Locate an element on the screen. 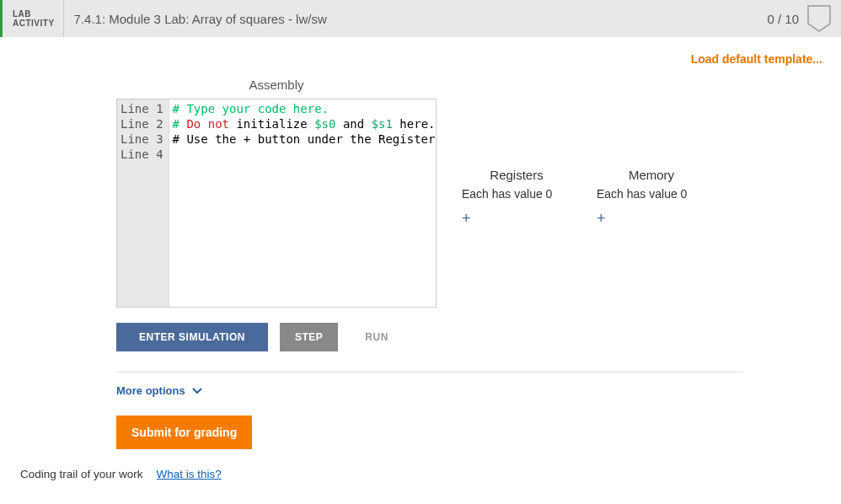  code-line: # Use the + button under the Register di is located at coordinates (303, 139).